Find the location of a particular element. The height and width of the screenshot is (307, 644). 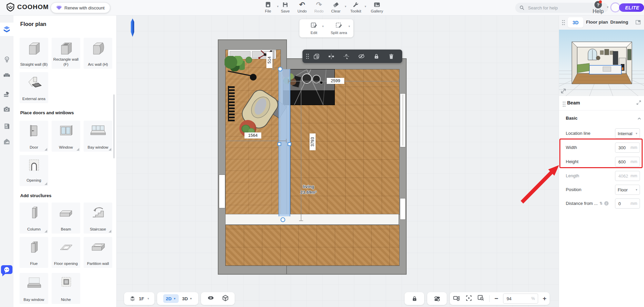

zoom-input is located at coordinates (513, 299).